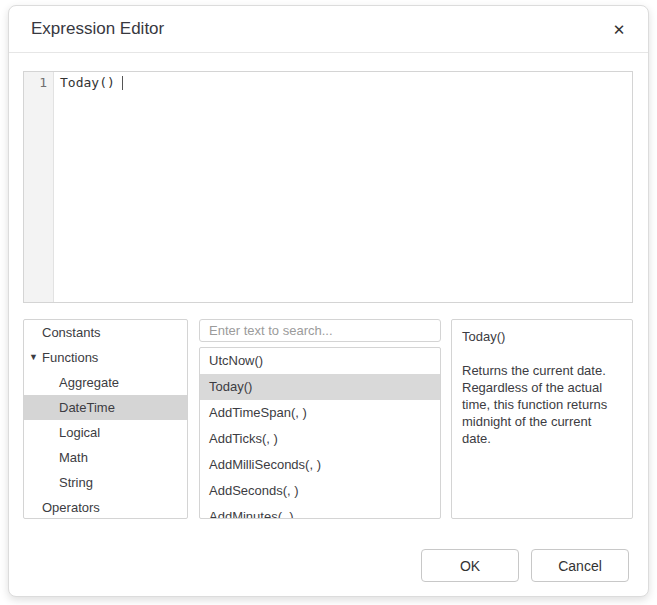 The image size is (657, 605). Describe the element at coordinates (320, 387) in the screenshot. I see `list-item-today: Today()` at that location.